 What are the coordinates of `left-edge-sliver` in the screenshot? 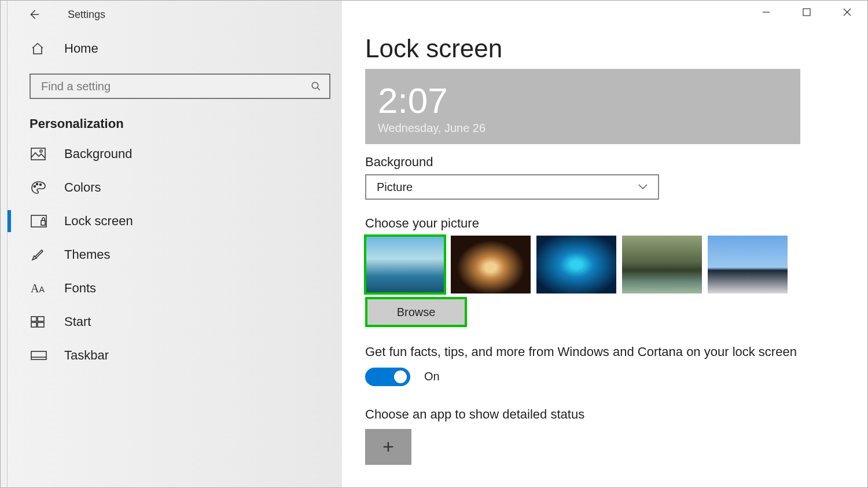 It's located at (4, 244).